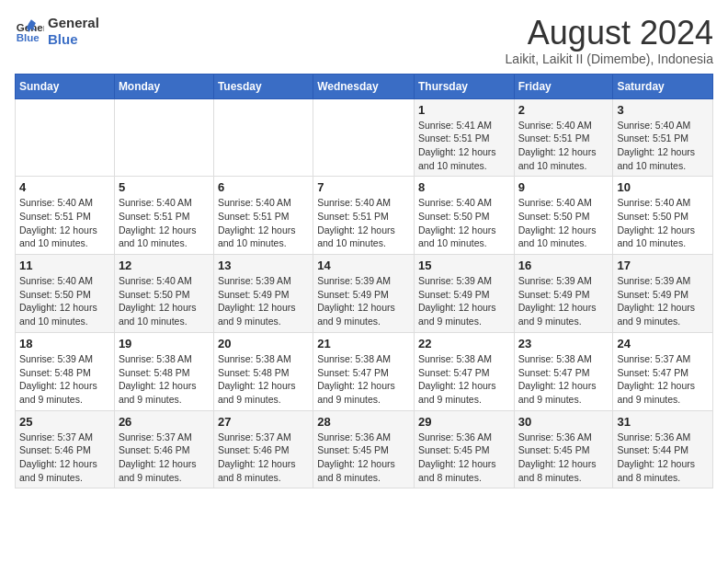 This screenshot has height=563, width=728. Describe the element at coordinates (463, 372) in the screenshot. I see `calendar-cell: 22Sunrise: 5:38 AM Sunset: 5:47 PM Dayli…` at that location.